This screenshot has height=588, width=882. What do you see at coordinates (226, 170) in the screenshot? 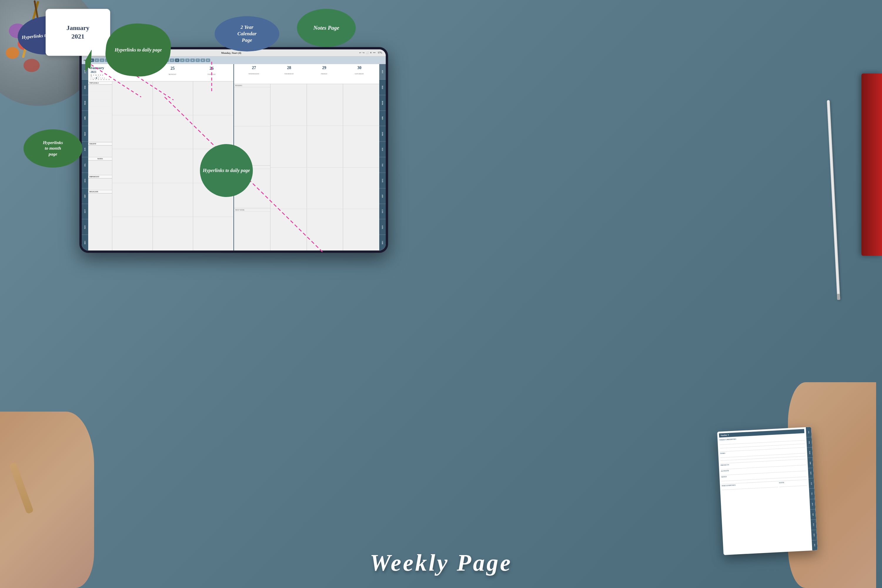
I see `callout-hyperlinks-daily-mid: Hyperlinks to daily page` at bounding box center [226, 170].